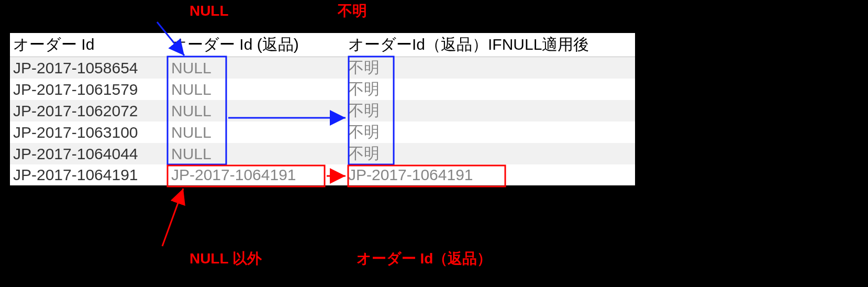 The image size is (868, 287). I want to click on red-arrow-up-icon, so click(173, 217).